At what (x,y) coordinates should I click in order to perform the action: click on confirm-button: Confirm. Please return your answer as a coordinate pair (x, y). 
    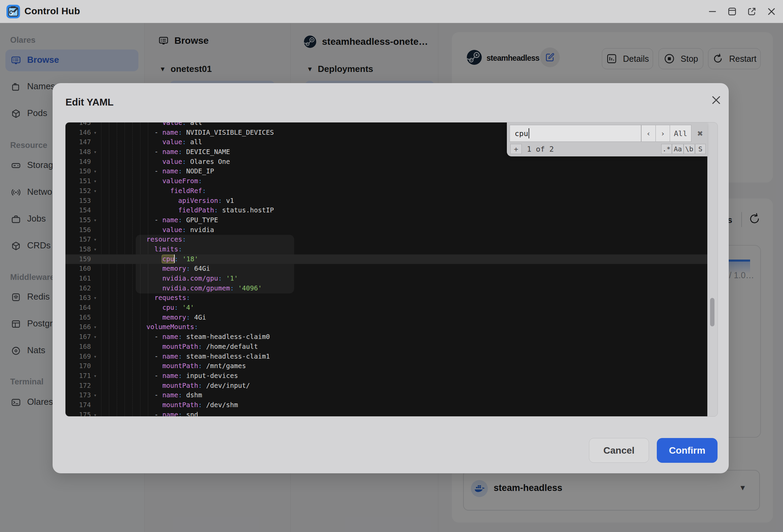
    Looking at the image, I should click on (687, 451).